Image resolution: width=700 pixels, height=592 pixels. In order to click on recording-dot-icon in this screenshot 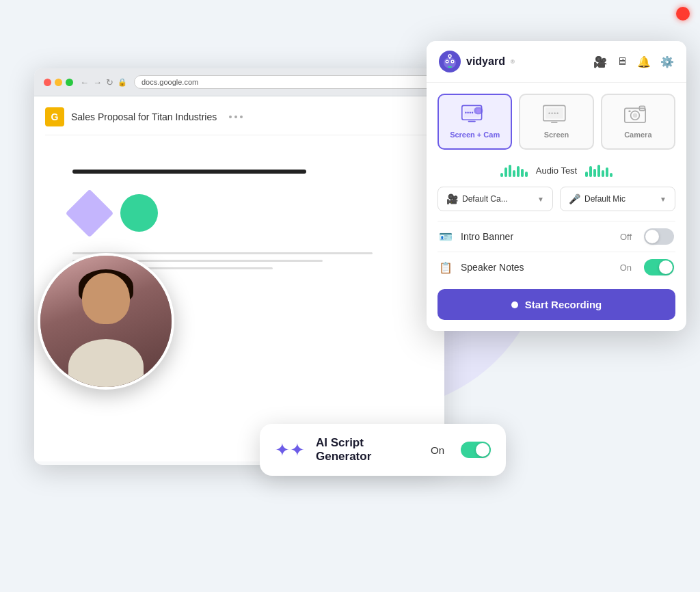, I will do `click(515, 305)`.